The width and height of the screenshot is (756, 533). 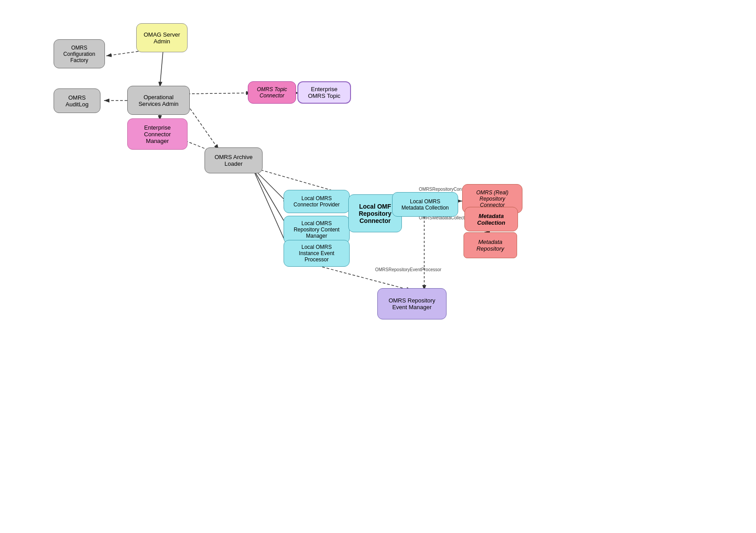 What do you see at coordinates (412, 304) in the screenshot?
I see `omrs-repo-event-manager-label: OMRS Repository Event Manager` at bounding box center [412, 304].